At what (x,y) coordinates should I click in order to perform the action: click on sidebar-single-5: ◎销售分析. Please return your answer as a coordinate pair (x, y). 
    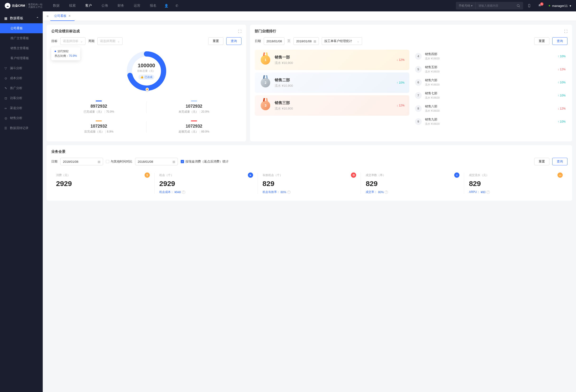
    Looking at the image, I should click on (21, 118).